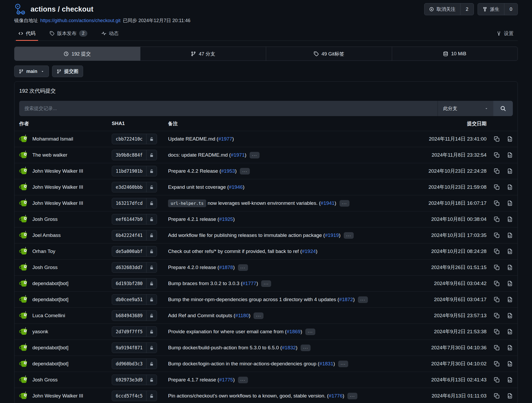  What do you see at coordinates (134, 139) in the screenshot?
I see `commit-sha-badge: cbb722410c` at bounding box center [134, 139].